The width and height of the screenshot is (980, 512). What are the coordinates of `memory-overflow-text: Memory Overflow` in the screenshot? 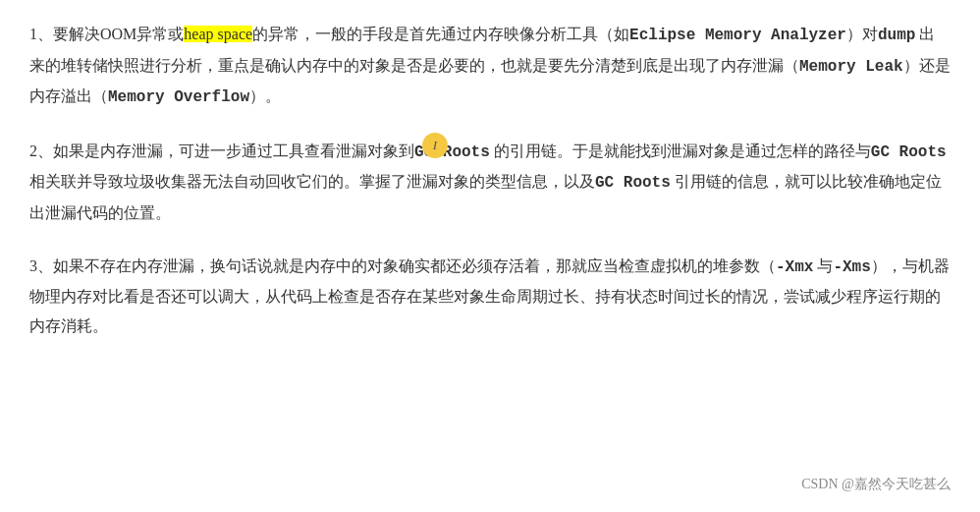 It's located at (179, 97).